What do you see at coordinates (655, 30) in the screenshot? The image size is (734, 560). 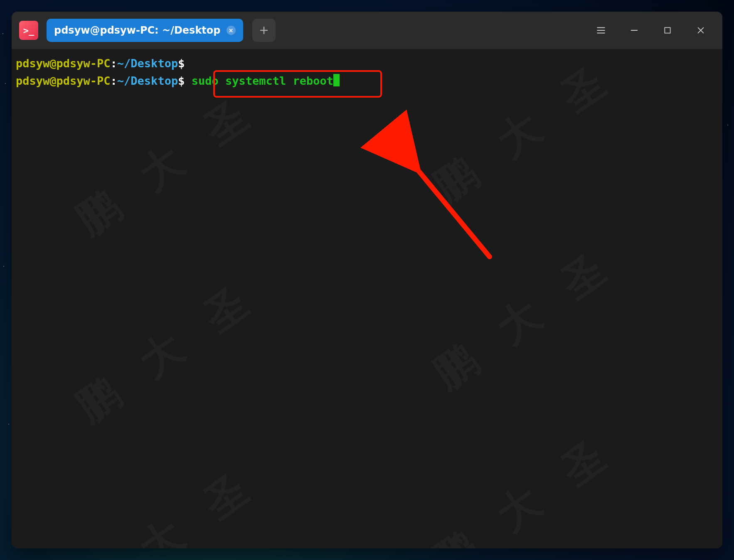 I see `window-controls` at bounding box center [655, 30].